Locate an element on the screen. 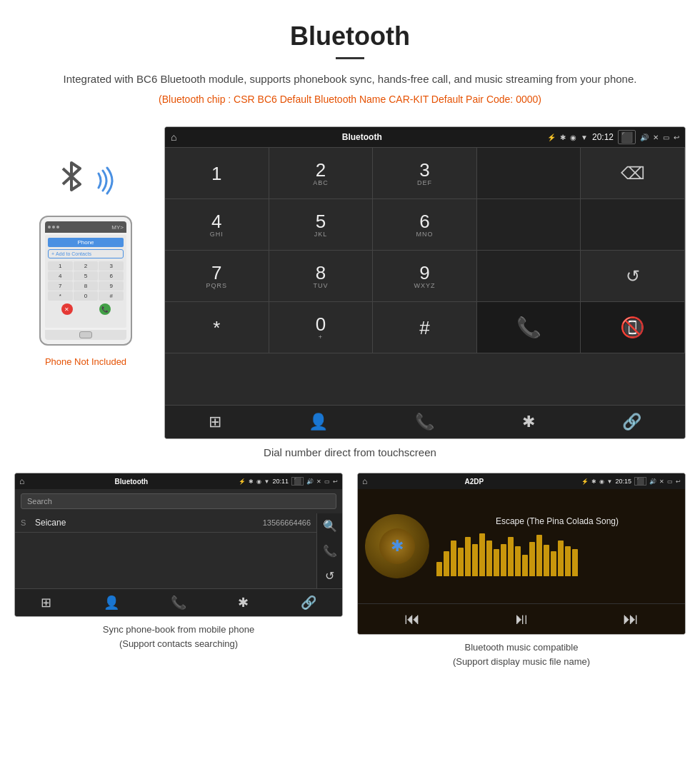 The width and height of the screenshot is (700, 779). music-caption: Bluetooth music compatible (Support disp… is located at coordinates (521, 654).